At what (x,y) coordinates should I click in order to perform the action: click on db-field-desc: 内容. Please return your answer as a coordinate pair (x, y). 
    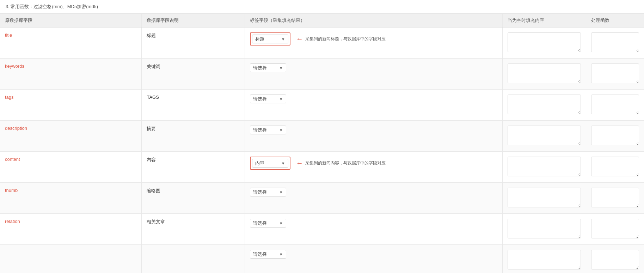
    Looking at the image, I should click on (151, 159).